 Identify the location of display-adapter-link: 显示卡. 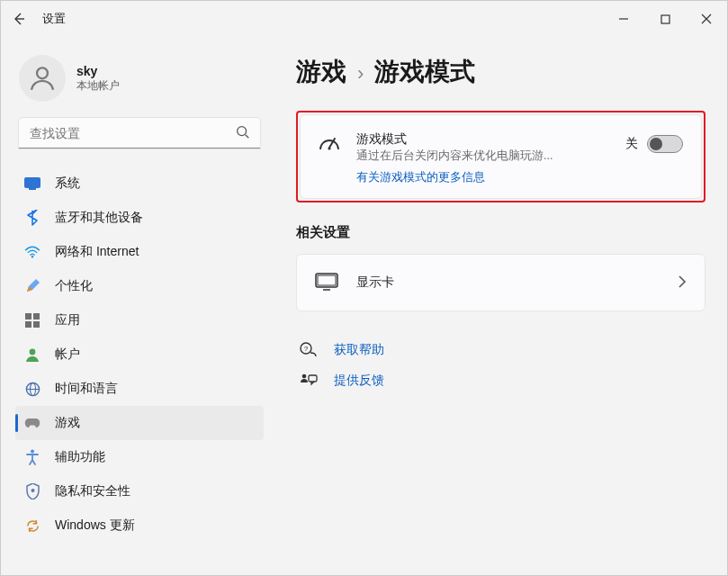
(500, 283).